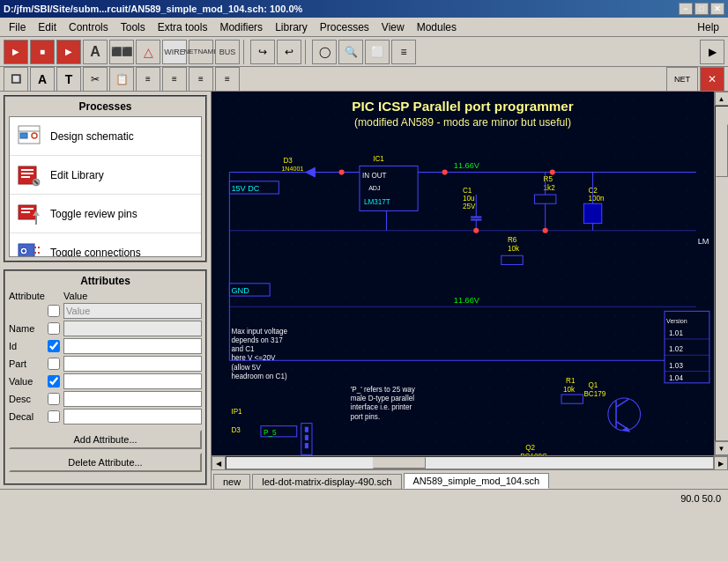 This screenshot has height=561, width=728. I want to click on attr-checkbox-value, so click(54, 381).